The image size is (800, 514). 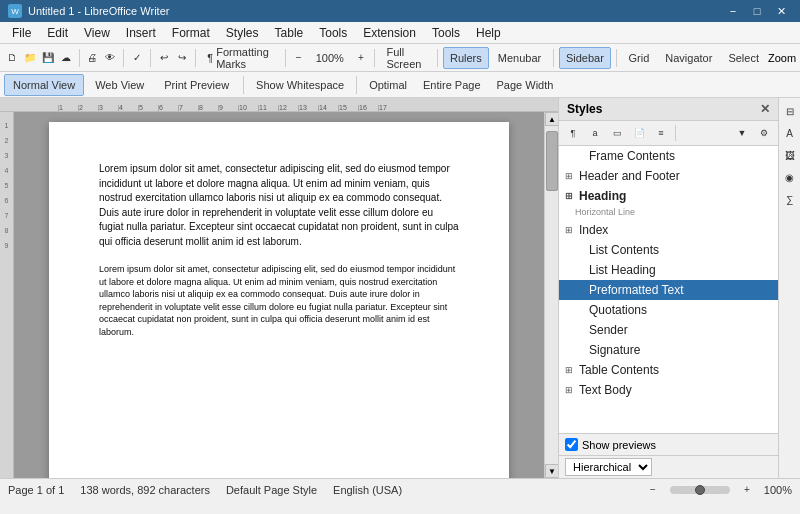 I want to click on undo-button: ↩, so click(x=164, y=58).